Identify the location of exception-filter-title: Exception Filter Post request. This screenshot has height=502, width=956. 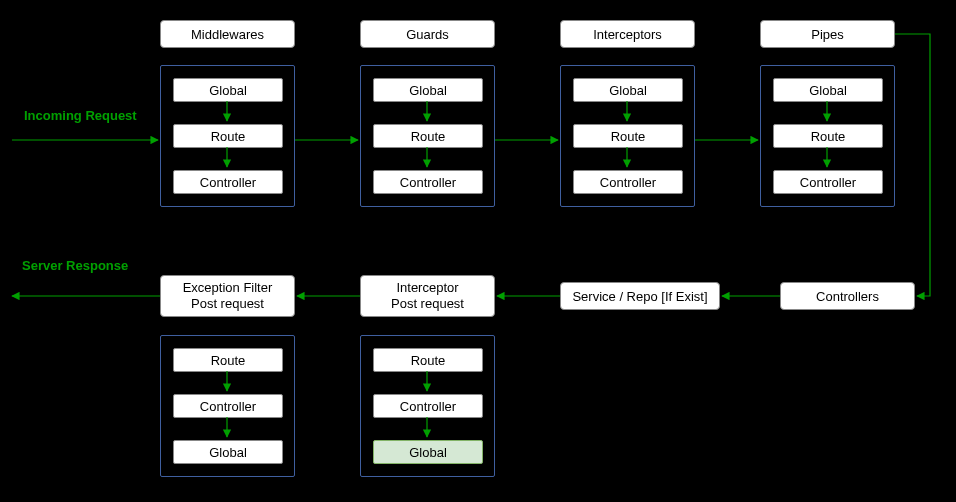
(228, 296).